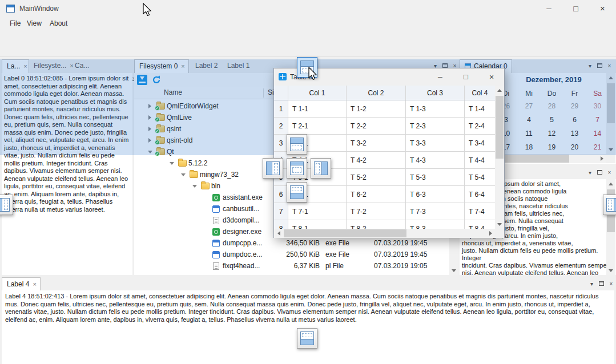 The height and width of the screenshot is (364, 616). Describe the element at coordinates (307, 338) in the screenshot. I see `drop-indicator-container-bottom` at that location.